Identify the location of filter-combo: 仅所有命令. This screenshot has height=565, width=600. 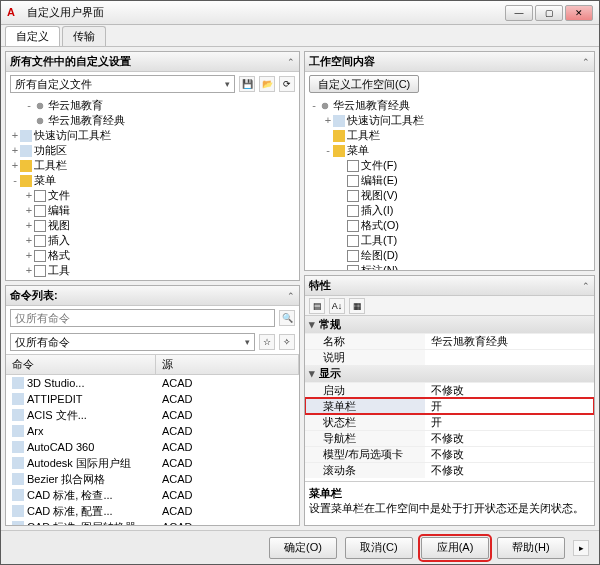
(132, 342).